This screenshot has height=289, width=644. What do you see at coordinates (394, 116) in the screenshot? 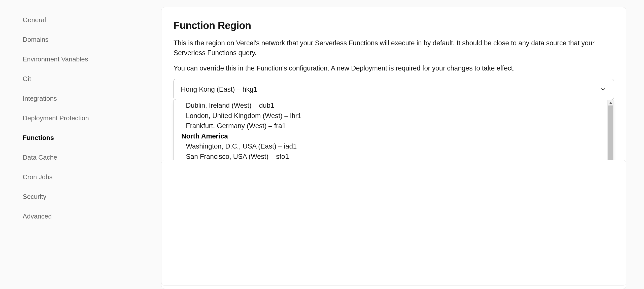
I see `region-option: London, United Kingdom (West) – lhr1` at bounding box center [394, 116].